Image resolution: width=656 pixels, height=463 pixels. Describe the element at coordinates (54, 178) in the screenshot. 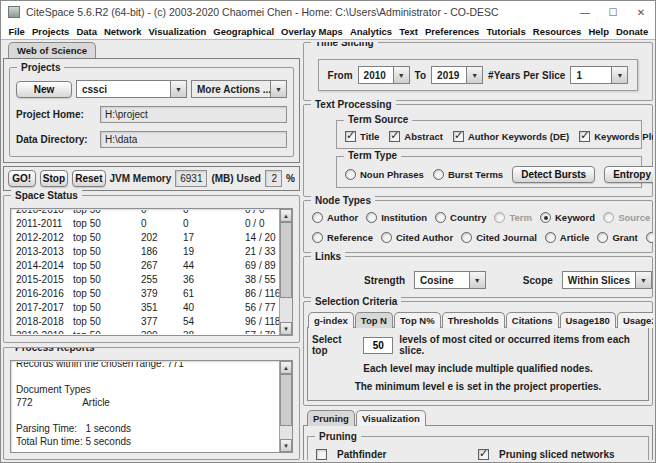

I see `stop-button: Stop` at that location.